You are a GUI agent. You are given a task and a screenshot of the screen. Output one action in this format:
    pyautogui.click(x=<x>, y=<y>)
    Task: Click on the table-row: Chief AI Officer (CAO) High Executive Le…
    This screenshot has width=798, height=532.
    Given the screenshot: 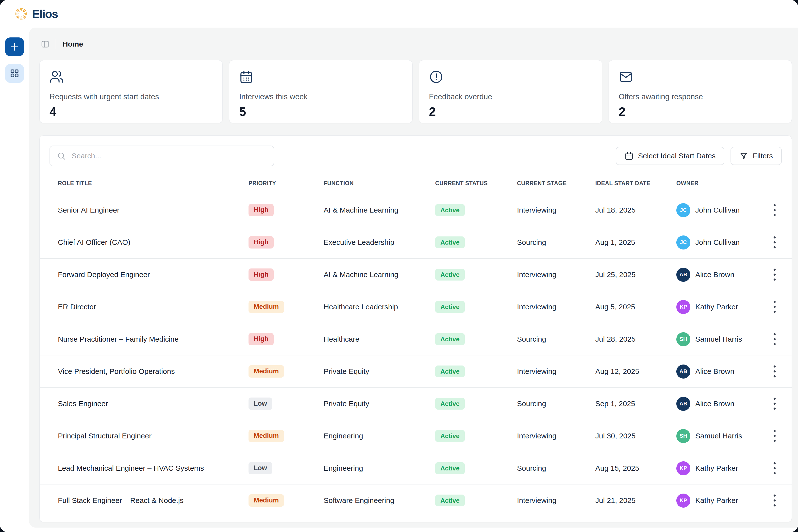 What is the action you would take?
    pyautogui.click(x=416, y=242)
    